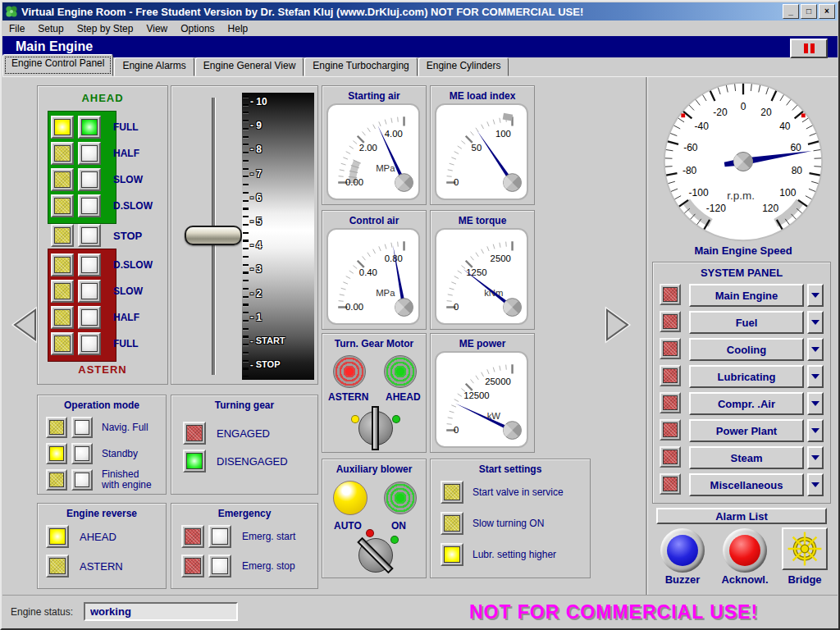  I want to click on astern-half-answer-lamp, so click(89, 317).